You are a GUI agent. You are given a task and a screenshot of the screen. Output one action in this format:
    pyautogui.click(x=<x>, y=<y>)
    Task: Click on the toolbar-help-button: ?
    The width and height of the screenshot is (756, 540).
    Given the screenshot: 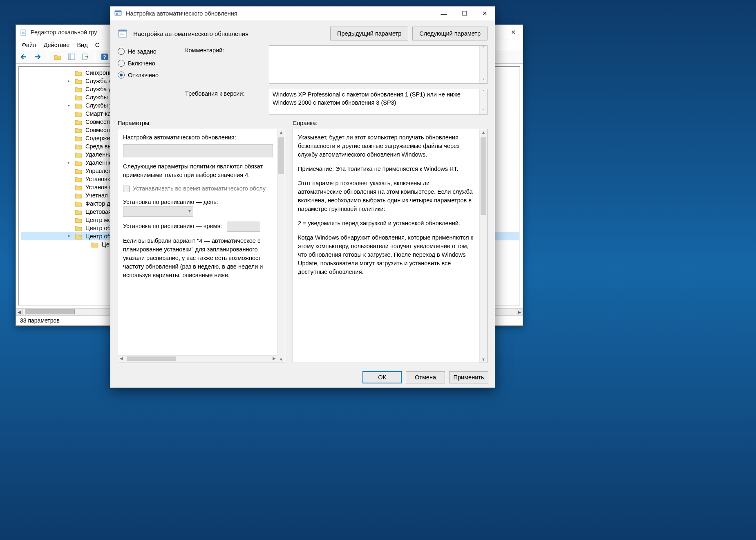 What is the action you would take?
    pyautogui.click(x=105, y=57)
    